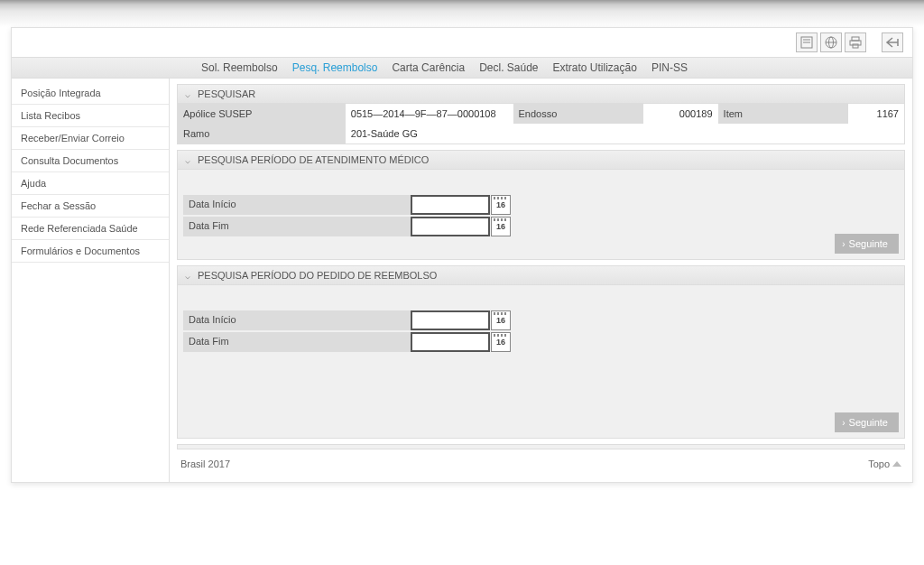 This screenshot has width=924, height=565. Describe the element at coordinates (90, 206) in the screenshot. I see `sidebar-item-fechar: Fechar a Sessão` at that location.